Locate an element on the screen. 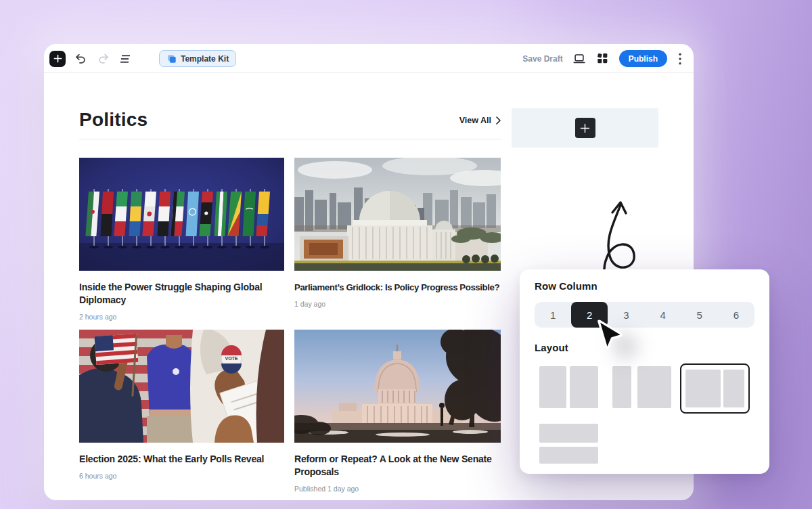  layout-option-wide-narrow-selected is located at coordinates (715, 389).